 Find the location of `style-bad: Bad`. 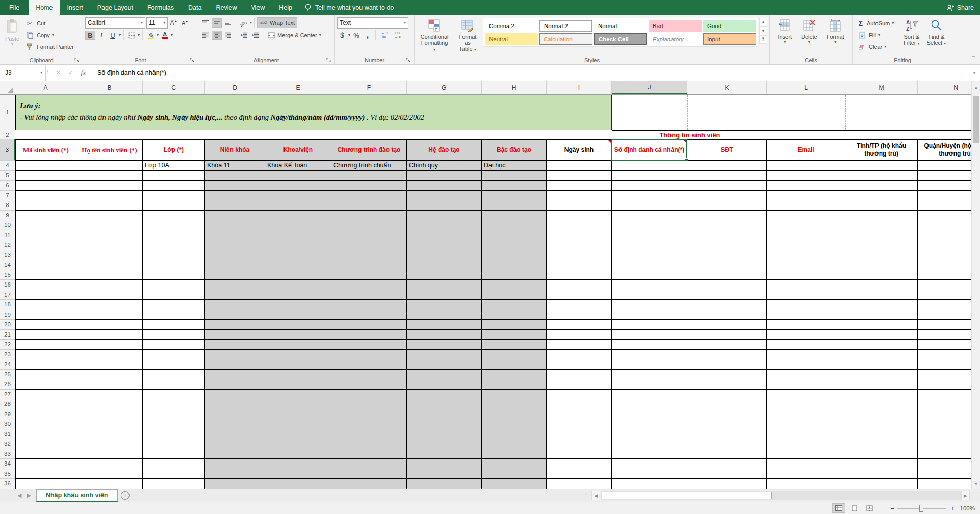

style-bad: Bad is located at coordinates (675, 25).